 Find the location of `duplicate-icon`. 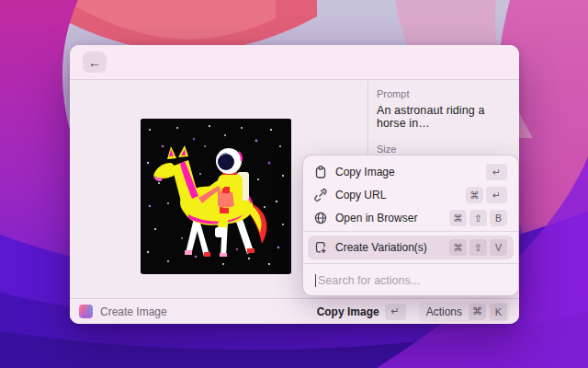

duplicate-icon is located at coordinates (321, 247).